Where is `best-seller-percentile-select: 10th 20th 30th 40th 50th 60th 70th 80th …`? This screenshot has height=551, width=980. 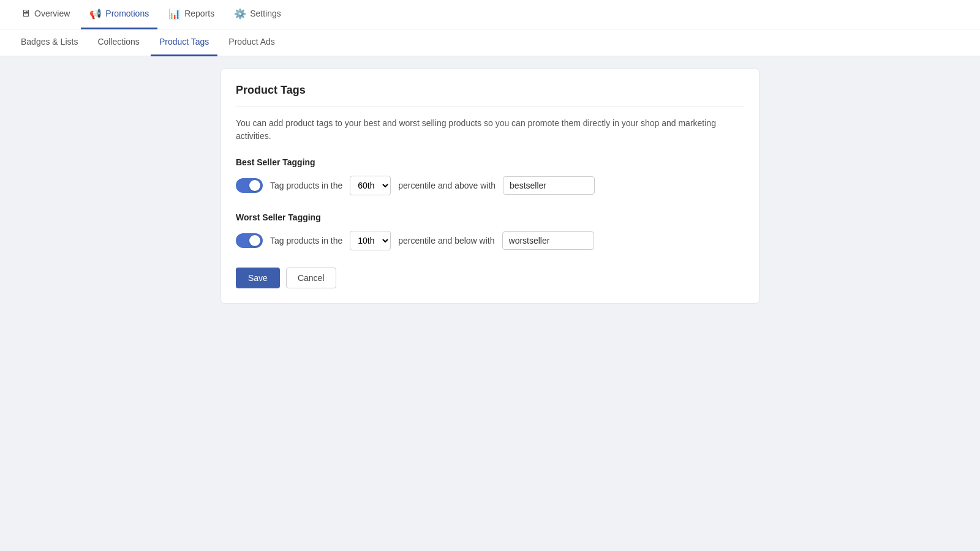
best-seller-percentile-select: 10th 20th 30th 40th 50th 60th 70th 80th … is located at coordinates (370, 186).